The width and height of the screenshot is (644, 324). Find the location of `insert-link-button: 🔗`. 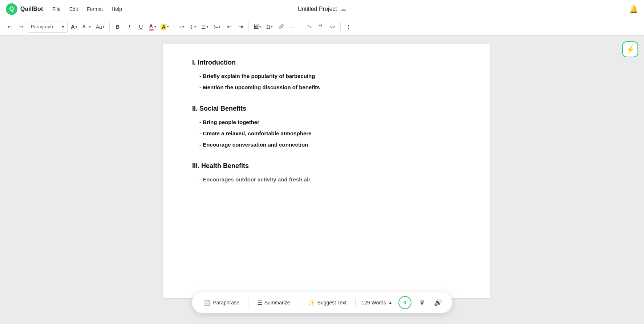

insert-link-button: 🔗 is located at coordinates (281, 27).